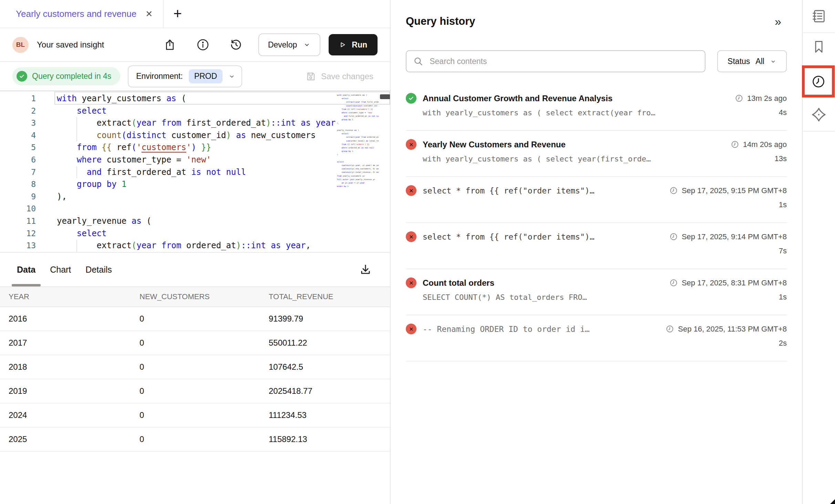 The width and height of the screenshot is (835, 504). Describe the element at coordinates (74, 439) in the screenshot. I see `table-cell: 2025` at that location.